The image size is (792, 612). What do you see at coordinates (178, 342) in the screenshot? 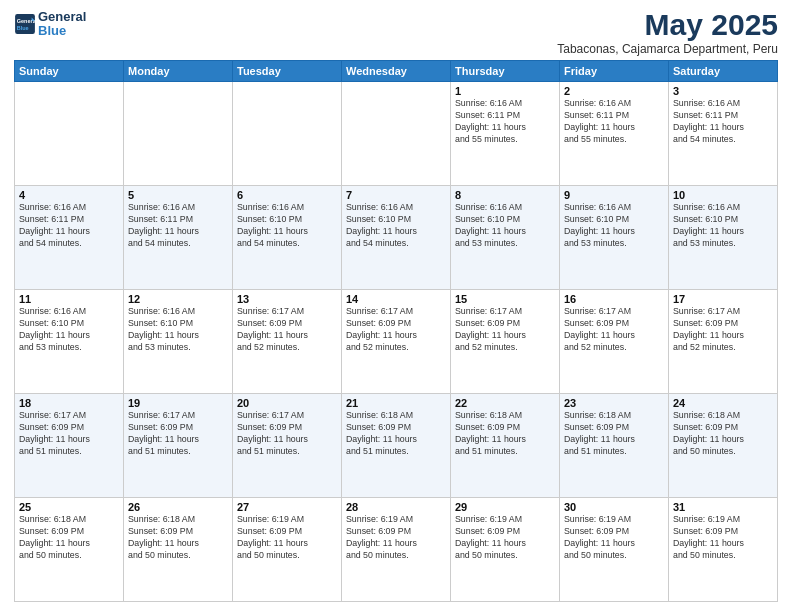
I see `calendar-day-12: 12Sunrise: 6:16 AMSunset: 6:10 PMDayligh…` at bounding box center [178, 342].